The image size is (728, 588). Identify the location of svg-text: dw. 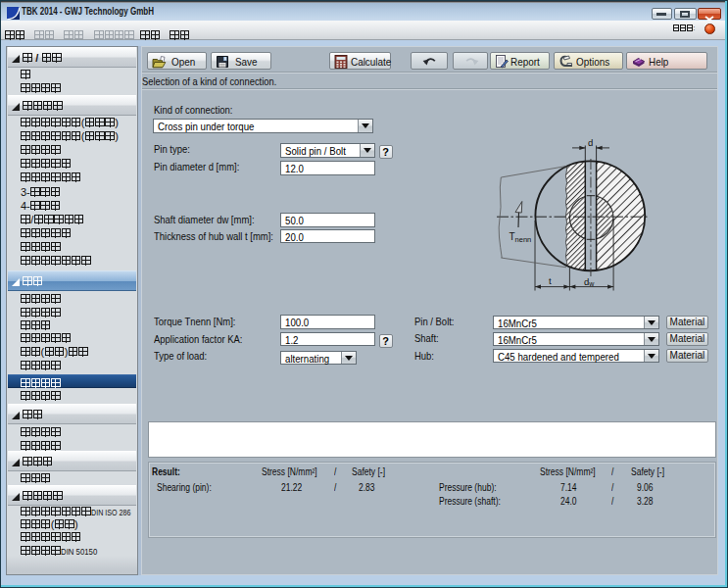
(590, 282).